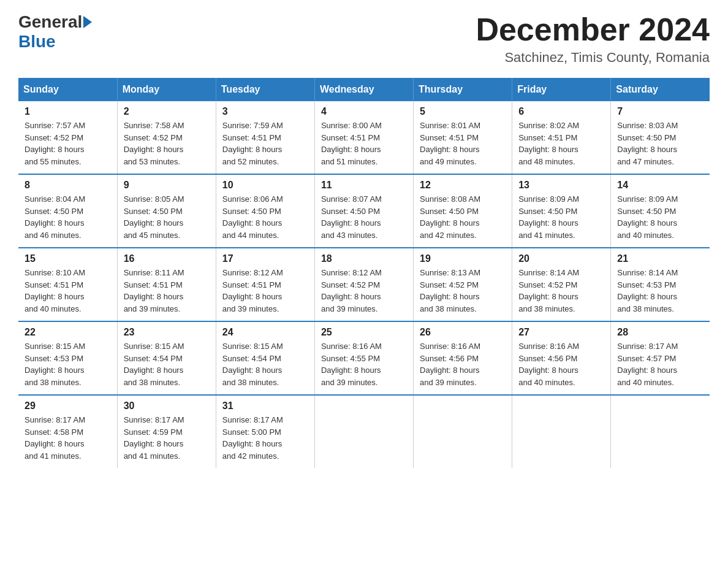  I want to click on table-row: 29Sunrise: 8:17 AMSunset: 4:58 PMDayligh…, so click(67, 432).